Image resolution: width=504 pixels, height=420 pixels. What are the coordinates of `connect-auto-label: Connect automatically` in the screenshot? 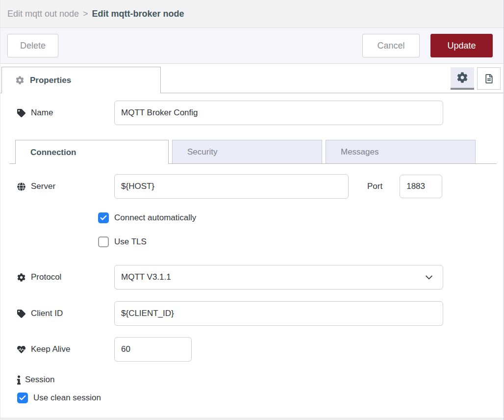 It's located at (155, 218).